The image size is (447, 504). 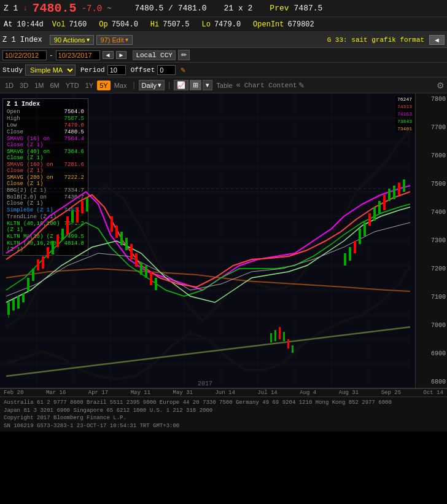 What do you see at coordinates (98, 393) in the screenshot?
I see `xaxis-apr17: Apr 17` at bounding box center [98, 393].